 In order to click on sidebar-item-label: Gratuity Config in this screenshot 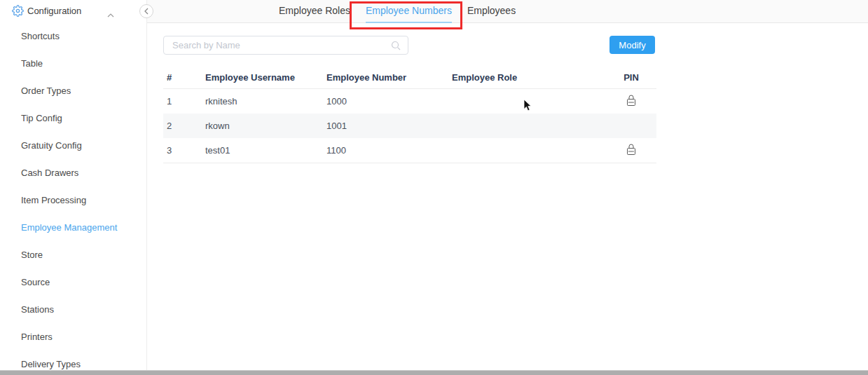, I will do `click(52, 146)`.